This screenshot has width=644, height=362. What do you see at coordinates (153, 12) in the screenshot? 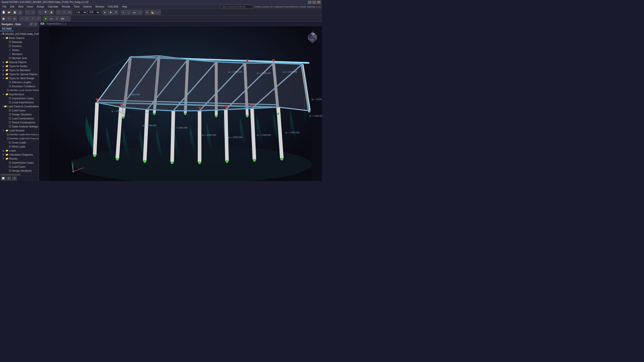
I see `tb-measure: 📐` at bounding box center [153, 12].